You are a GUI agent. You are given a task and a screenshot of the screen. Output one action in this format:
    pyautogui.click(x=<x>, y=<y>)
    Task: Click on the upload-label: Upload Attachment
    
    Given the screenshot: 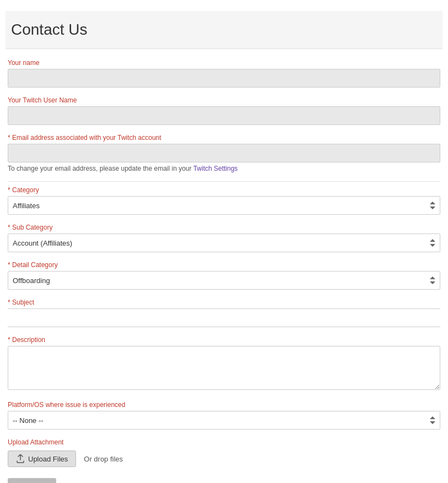 What is the action you would take?
    pyautogui.click(x=224, y=442)
    